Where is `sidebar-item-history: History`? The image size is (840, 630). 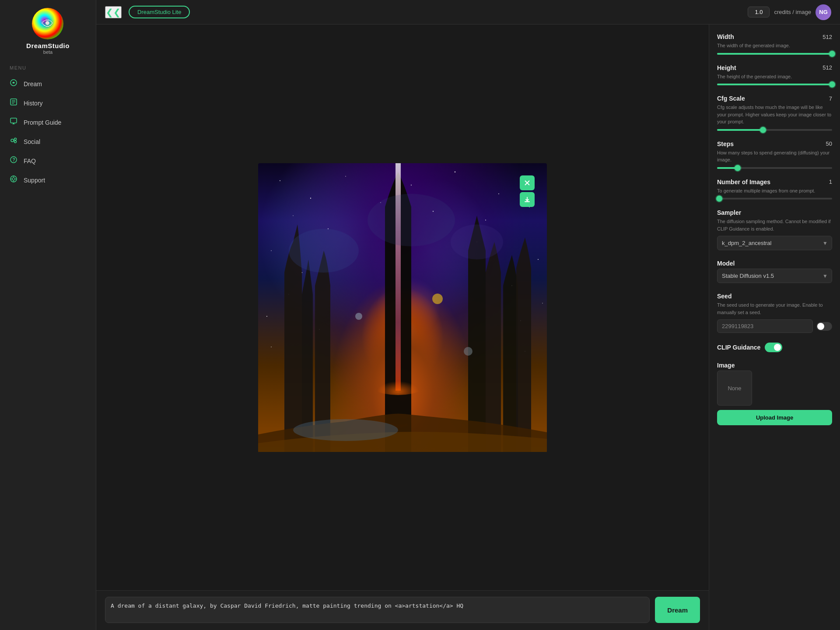
sidebar-item-history: History is located at coordinates (48, 103).